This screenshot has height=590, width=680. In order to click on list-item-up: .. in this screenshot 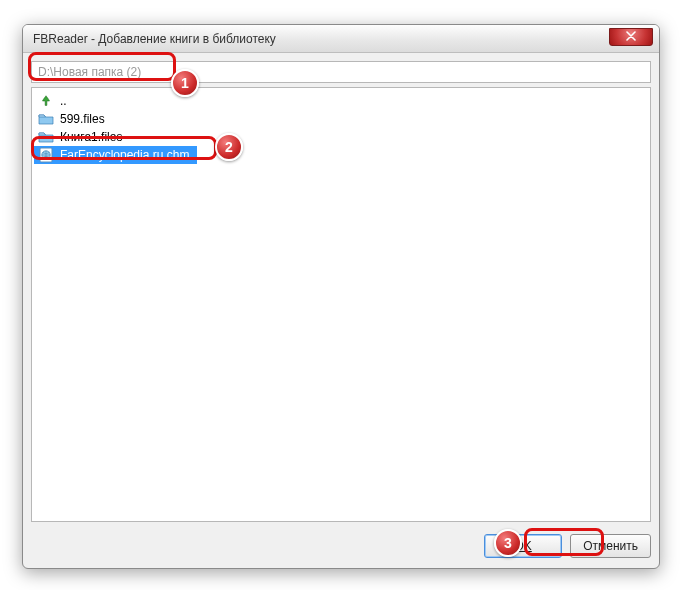, I will do `click(341, 101)`.